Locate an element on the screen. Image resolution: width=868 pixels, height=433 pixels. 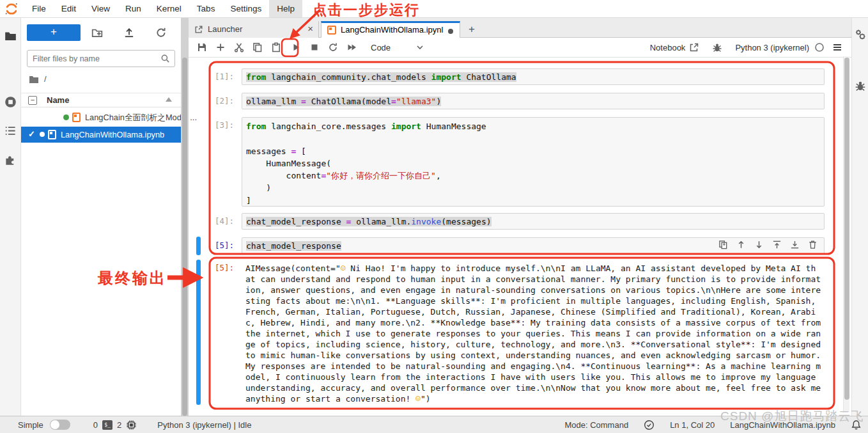
insert-below-icon is located at coordinates (795, 244).